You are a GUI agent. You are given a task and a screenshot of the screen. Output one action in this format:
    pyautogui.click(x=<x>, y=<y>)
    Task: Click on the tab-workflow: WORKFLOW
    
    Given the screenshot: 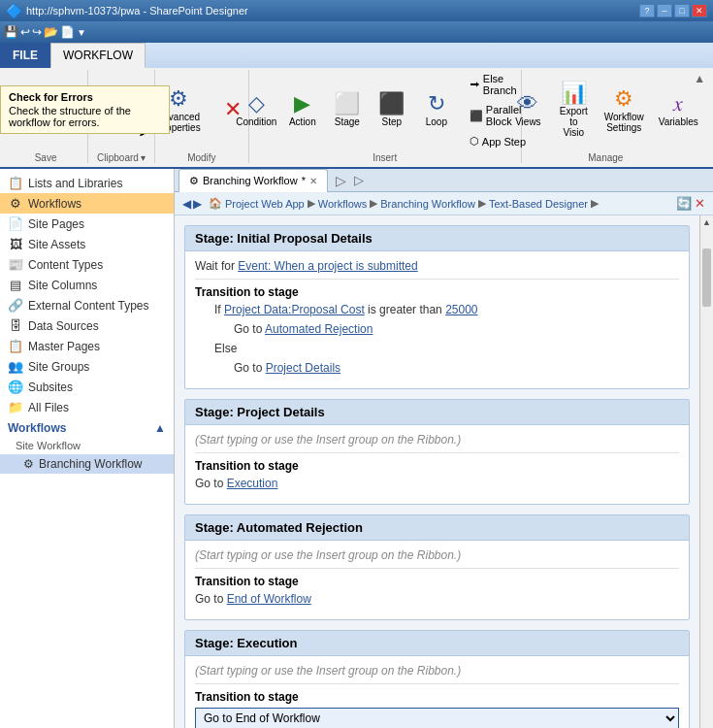 What is the action you would take?
    pyautogui.click(x=98, y=55)
    